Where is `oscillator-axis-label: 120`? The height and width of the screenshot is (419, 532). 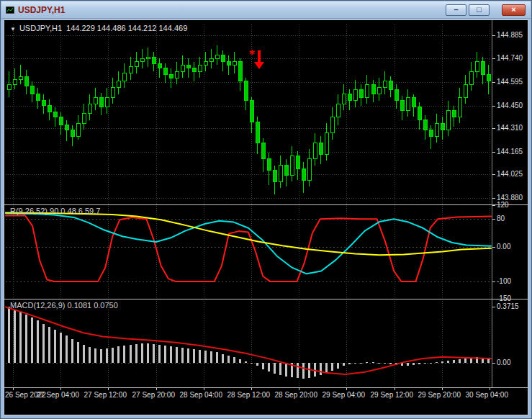
oscillator-axis-label: 120 is located at coordinates (502, 204).